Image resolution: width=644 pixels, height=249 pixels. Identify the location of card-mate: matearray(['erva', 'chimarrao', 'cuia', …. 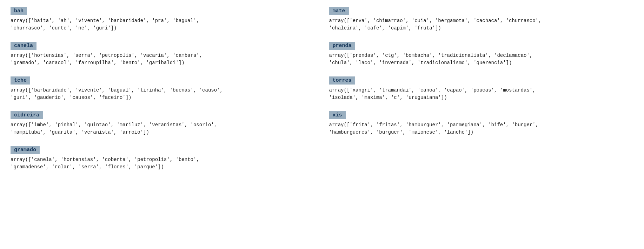
(482, 20).